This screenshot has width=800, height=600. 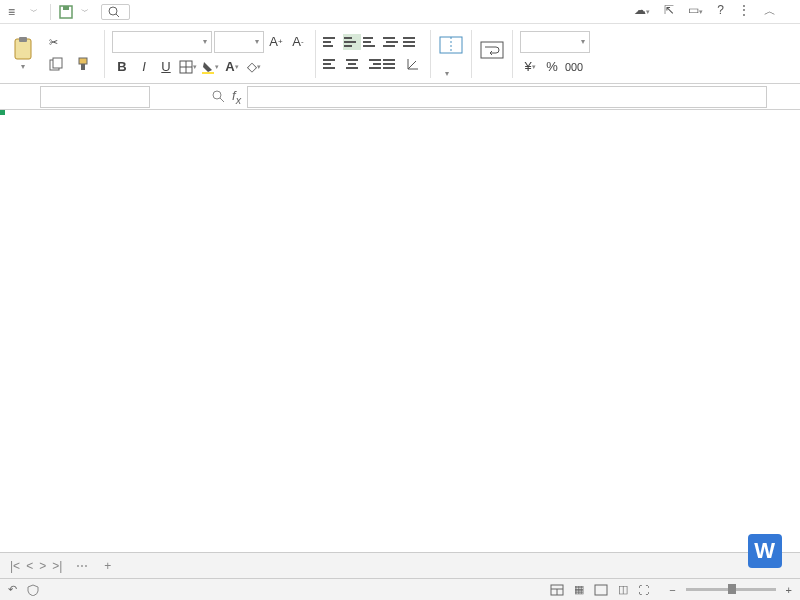 I want to click on font-name-select: ▾, so click(x=162, y=42).